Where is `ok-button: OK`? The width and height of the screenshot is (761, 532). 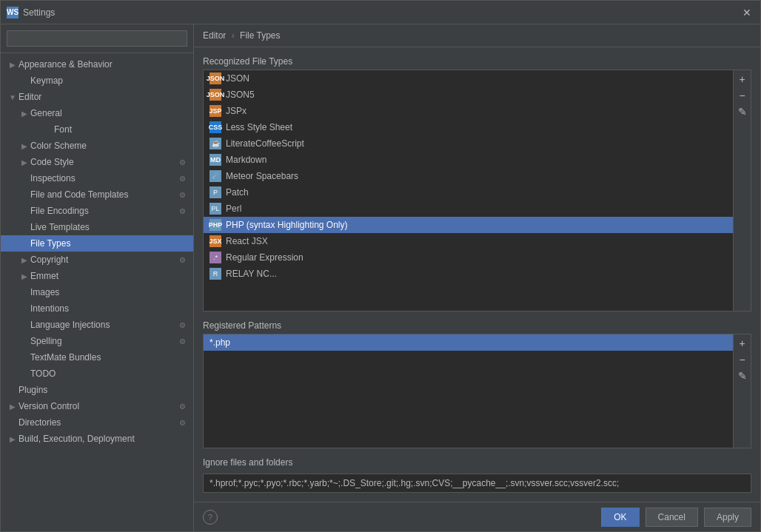
ok-button: OK is located at coordinates (620, 517).